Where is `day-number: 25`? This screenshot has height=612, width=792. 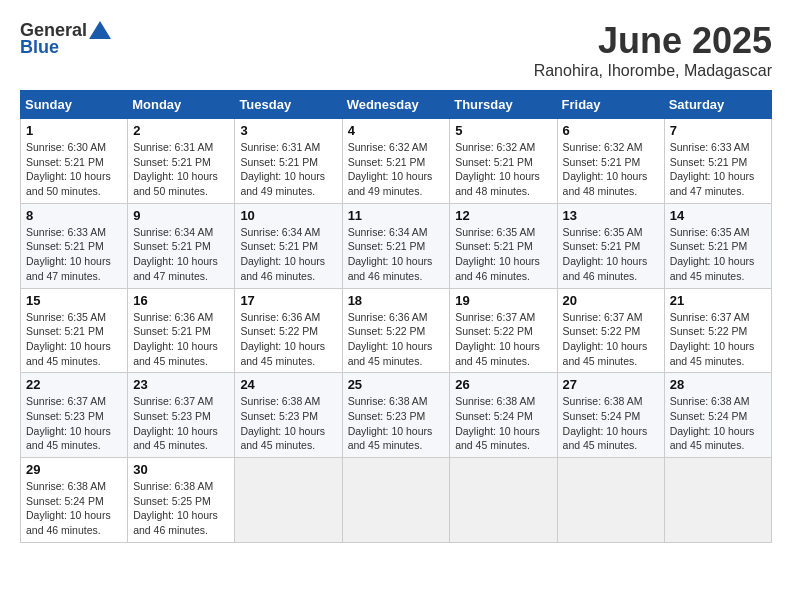
day-number: 25 is located at coordinates (396, 384).